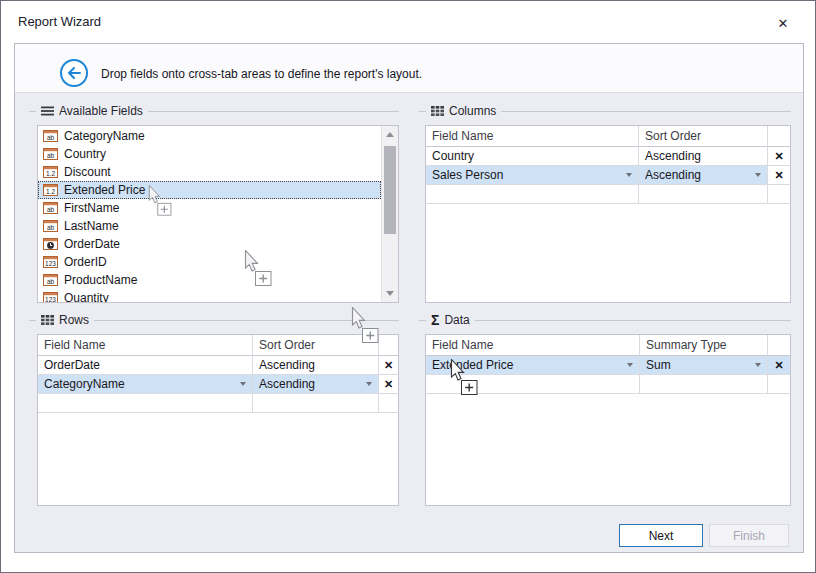 This screenshot has height=573, width=816. What do you see at coordinates (48, 320) in the screenshot?
I see `grid-icon` at bounding box center [48, 320].